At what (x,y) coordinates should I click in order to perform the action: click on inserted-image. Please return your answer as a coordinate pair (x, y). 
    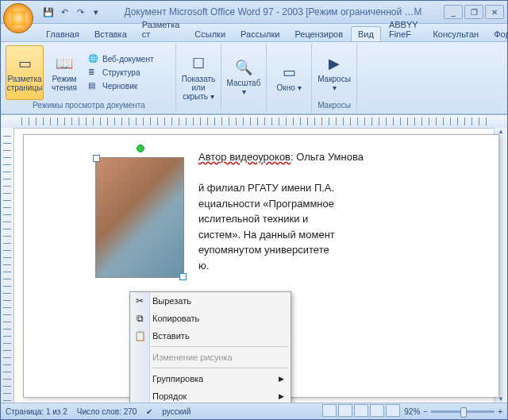
    Looking at the image, I should click on (140, 218).